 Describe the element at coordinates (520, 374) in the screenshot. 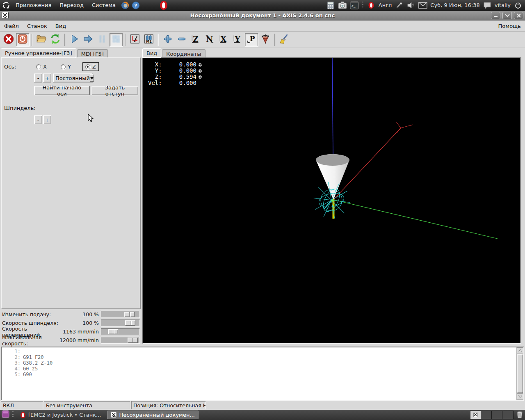

I see `scrollbar-thumb` at that location.